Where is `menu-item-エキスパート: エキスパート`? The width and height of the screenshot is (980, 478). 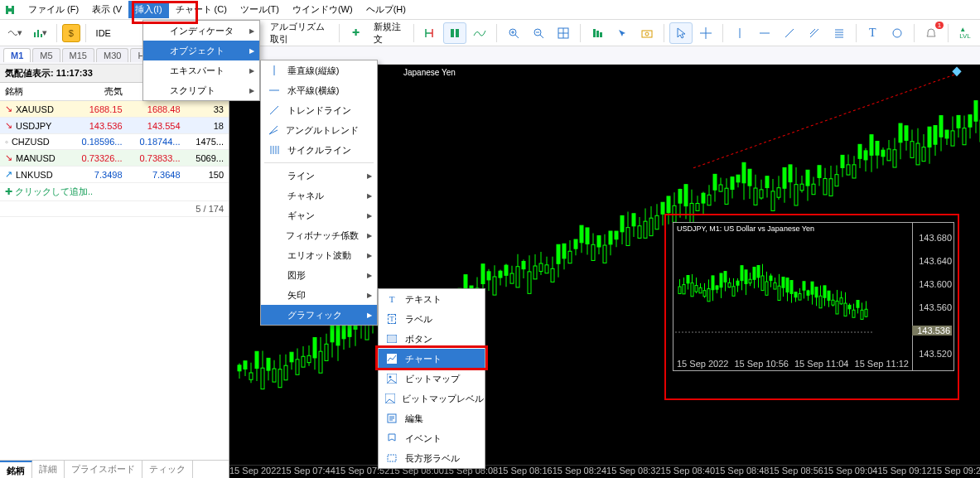 menu-item-エキスパート: エキスパート is located at coordinates (201, 70).